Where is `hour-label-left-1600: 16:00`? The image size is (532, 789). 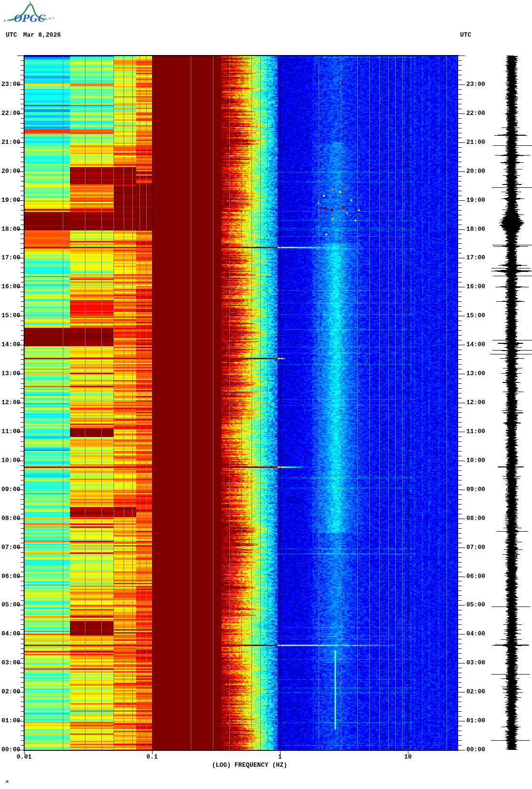 hour-label-left-1600: 16:00 is located at coordinates (11, 287).